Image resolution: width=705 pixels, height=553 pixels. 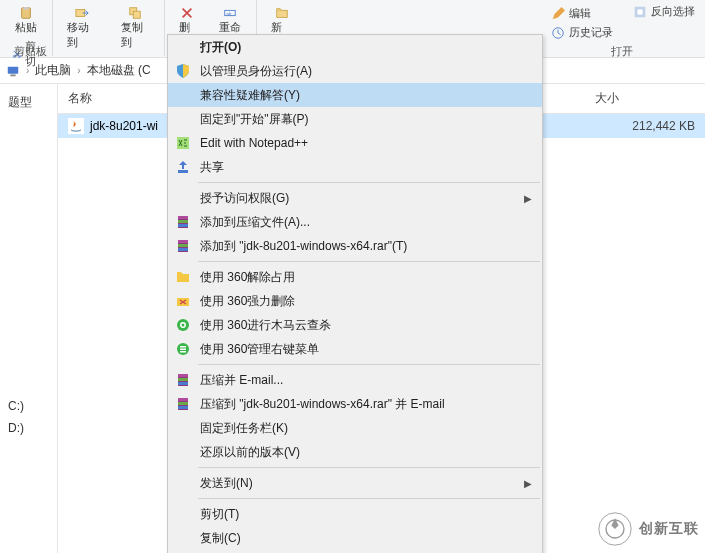 What do you see at coordinates (622, 50) in the screenshot?
I see `open-section-label: 打开` at bounding box center [622, 50].